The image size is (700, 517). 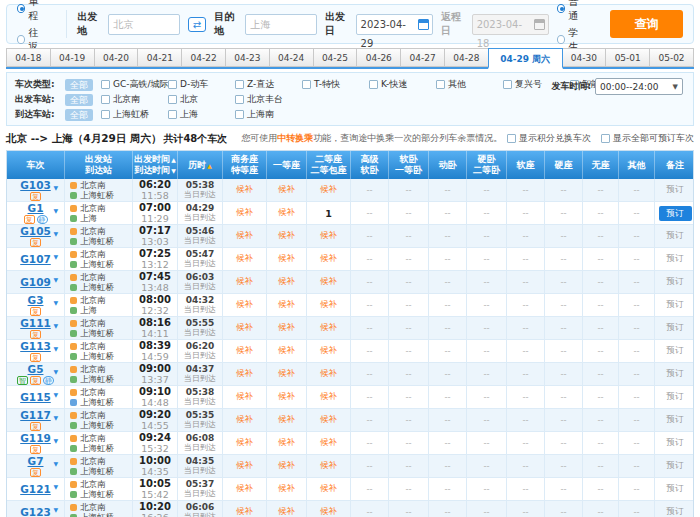 I want to click on sort-asc-icon: ▲, so click(x=174, y=160).